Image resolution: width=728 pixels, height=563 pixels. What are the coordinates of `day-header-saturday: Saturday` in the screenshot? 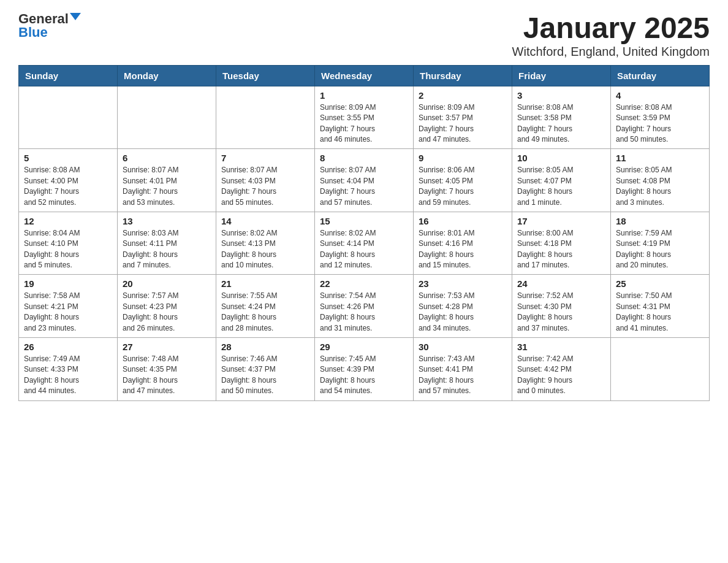 It's located at (661, 75).